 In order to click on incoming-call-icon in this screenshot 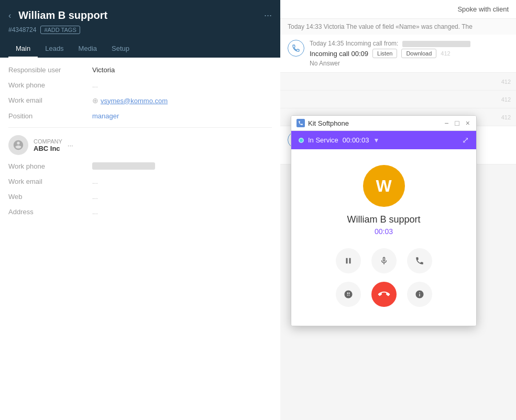, I will do `click(296, 48)`.